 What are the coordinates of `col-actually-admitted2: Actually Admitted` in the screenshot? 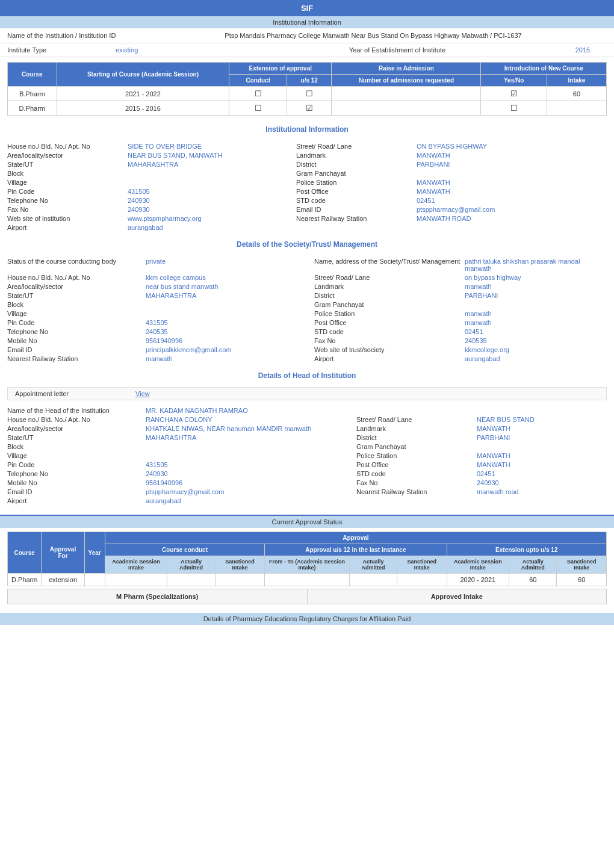 It's located at (373, 565).